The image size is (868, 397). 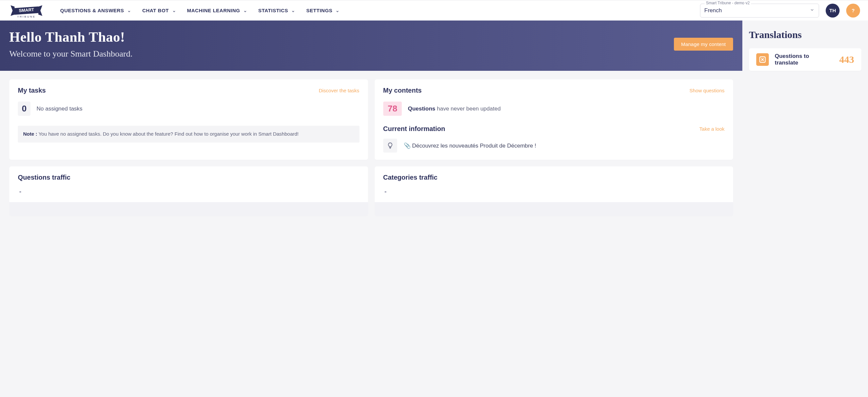 I want to click on menu-label: CHAT BOT, so click(x=155, y=10).